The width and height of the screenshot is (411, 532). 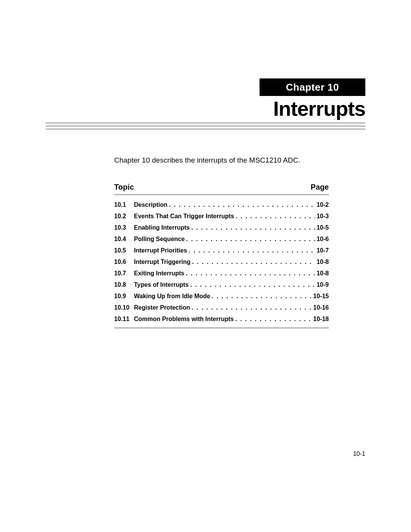 What do you see at coordinates (221, 308) in the screenshot?
I see `toc-row: 10.10Register Protection10-16` at bounding box center [221, 308].